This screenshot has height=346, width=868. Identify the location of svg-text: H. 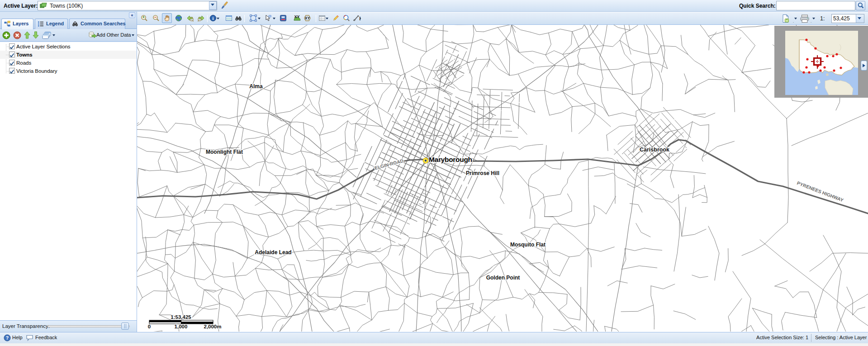
(360, 19).